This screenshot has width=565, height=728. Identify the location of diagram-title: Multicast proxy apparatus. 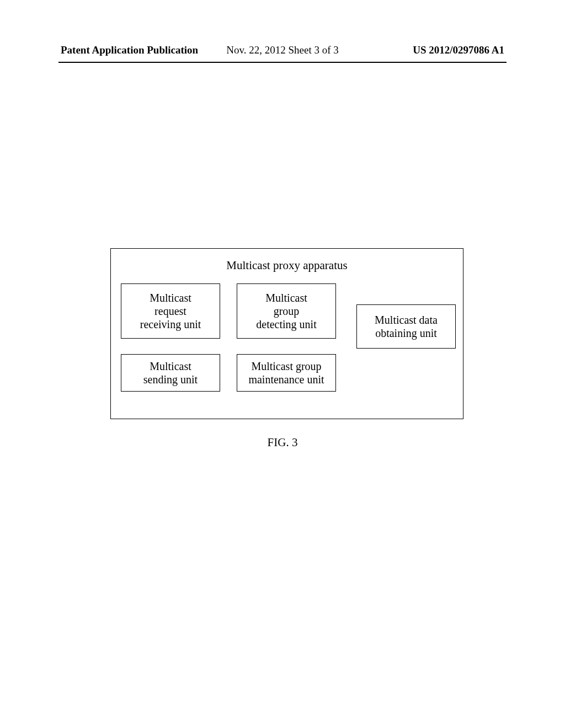
(287, 266).